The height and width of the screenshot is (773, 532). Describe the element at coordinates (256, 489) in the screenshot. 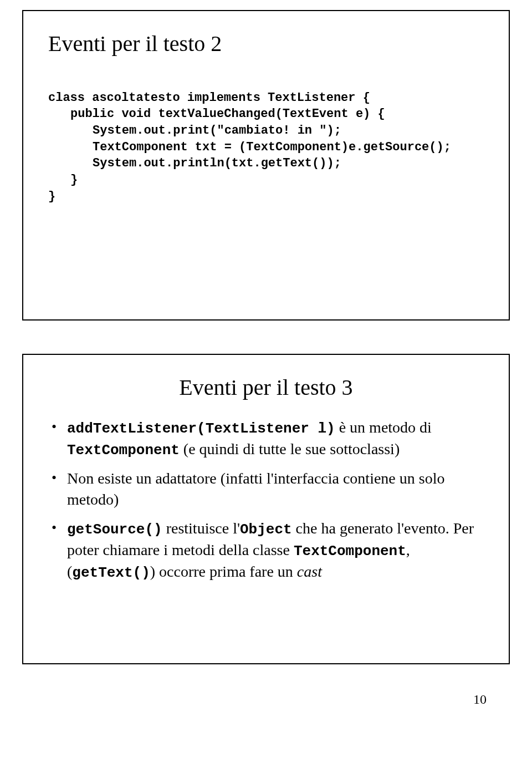

I see `text: Non esiste un adattatore (infatti l'inte…` at that location.